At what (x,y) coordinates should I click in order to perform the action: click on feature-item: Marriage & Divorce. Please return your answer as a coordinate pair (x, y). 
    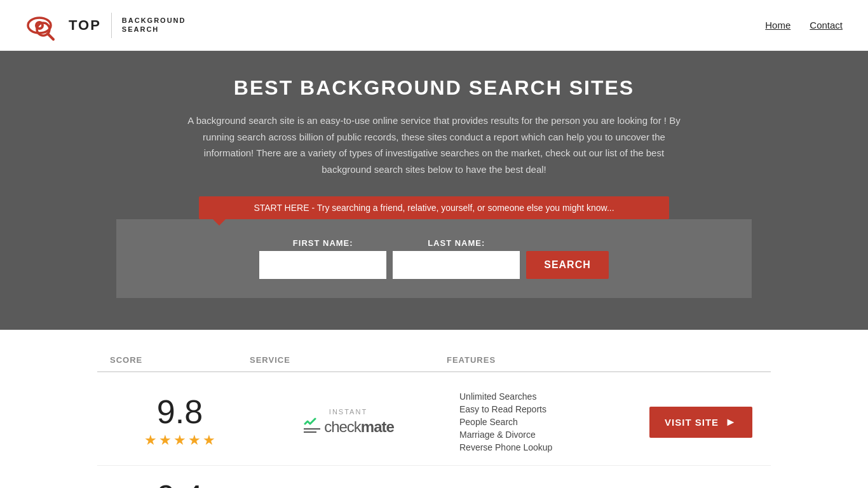
    Looking at the image, I should click on (545, 435).